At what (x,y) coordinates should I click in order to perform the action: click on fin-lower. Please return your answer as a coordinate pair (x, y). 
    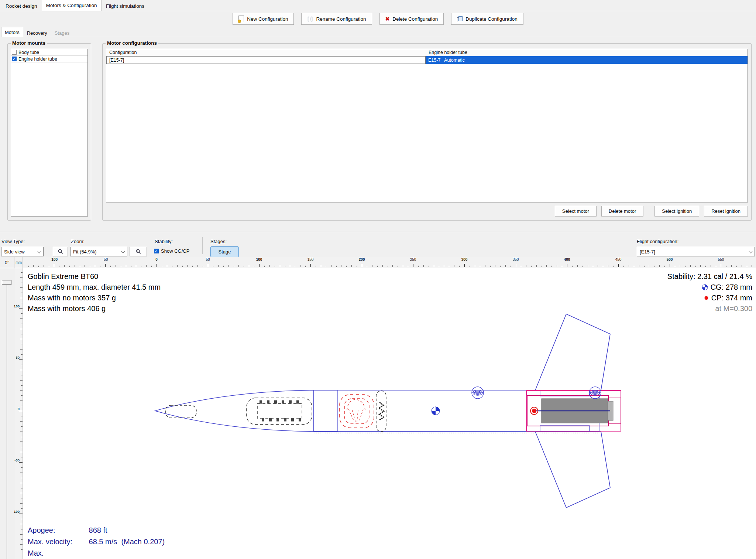
    Looking at the image, I should click on (573, 470).